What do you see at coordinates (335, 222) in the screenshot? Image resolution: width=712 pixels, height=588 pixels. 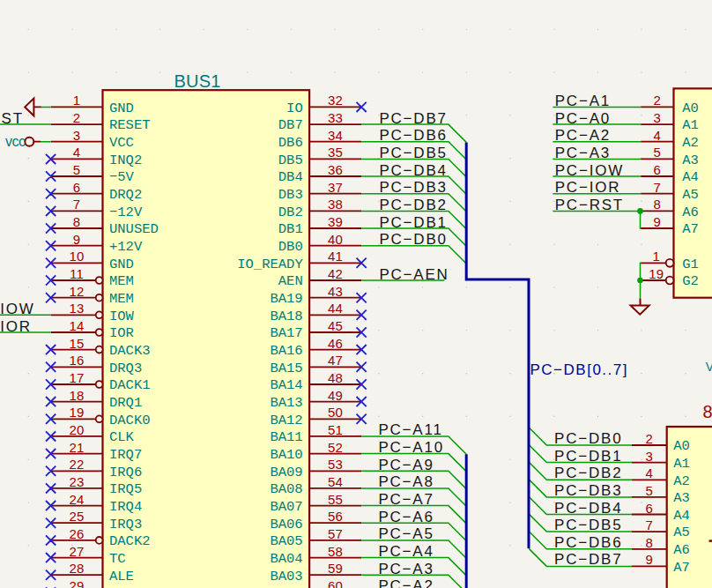 I see `svg-text: 39` at bounding box center [335, 222].